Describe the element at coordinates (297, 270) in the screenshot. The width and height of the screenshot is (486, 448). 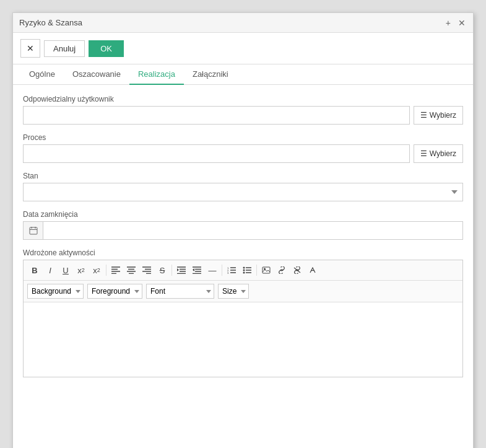
I see `unlink-icon` at that location.